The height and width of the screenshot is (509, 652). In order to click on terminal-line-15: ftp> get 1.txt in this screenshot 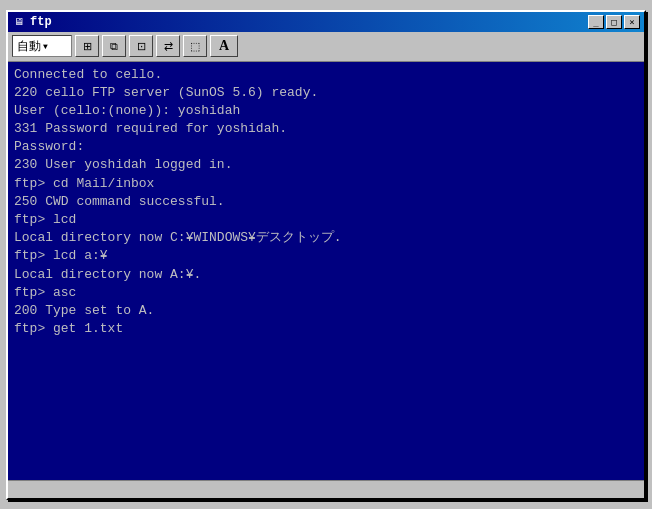, I will do `click(326, 329)`.